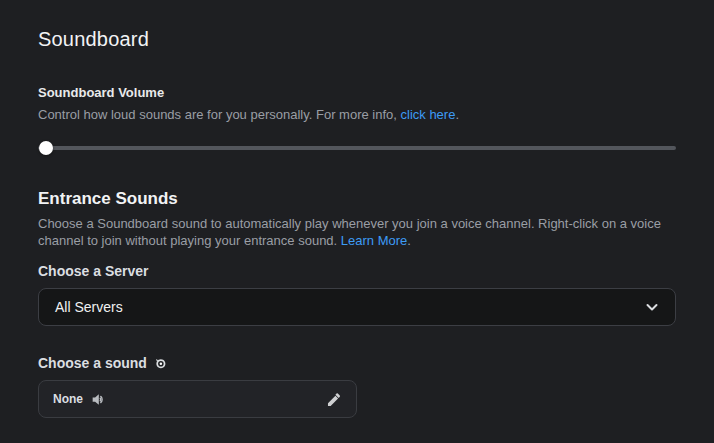 The image size is (714, 443). What do you see at coordinates (220, 114) in the screenshot?
I see `volume-description-text: Control how loud sounds are for you pers…` at bounding box center [220, 114].